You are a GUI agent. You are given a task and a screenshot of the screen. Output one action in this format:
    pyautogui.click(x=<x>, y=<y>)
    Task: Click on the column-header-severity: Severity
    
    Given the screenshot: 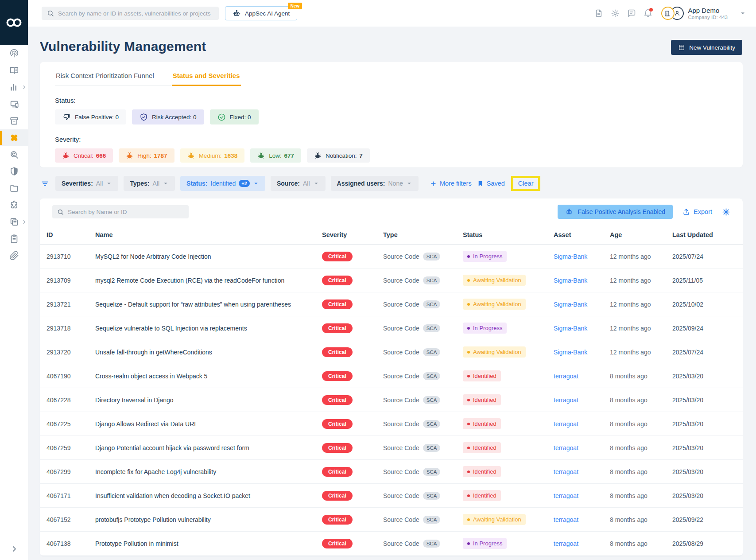 What is the action you would take?
    pyautogui.click(x=353, y=235)
    